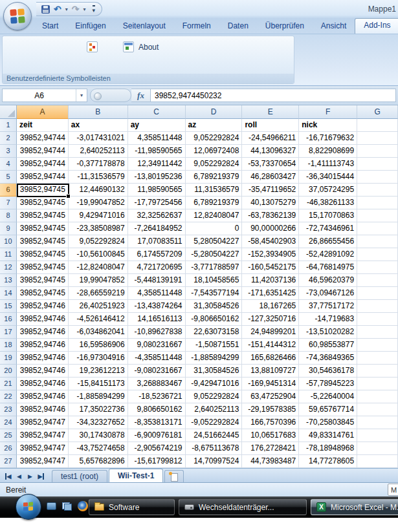 The image size is (398, 532). What do you see at coordinates (41, 476) in the screenshot?
I see `last-sheet-button: ▶` at bounding box center [41, 476].